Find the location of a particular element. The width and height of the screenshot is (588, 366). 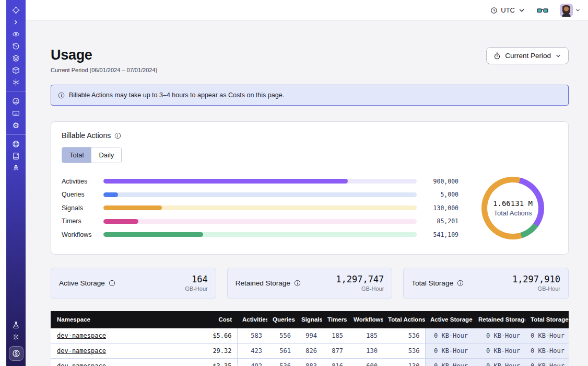

col-cost: Cost is located at coordinates (210, 320).